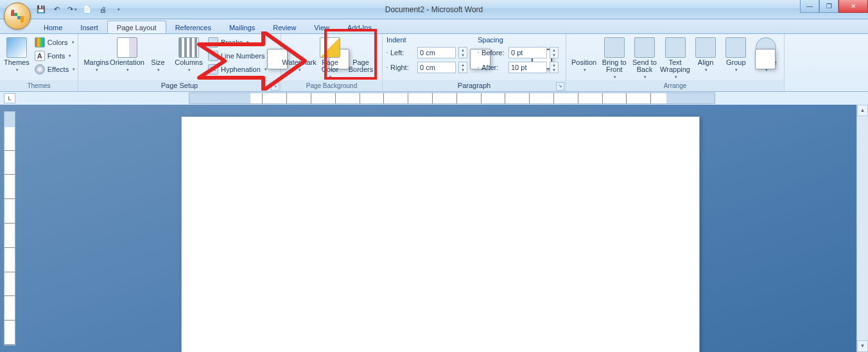 The height and width of the screenshot is (352, 868). I want to click on position-icon, so click(765, 59).